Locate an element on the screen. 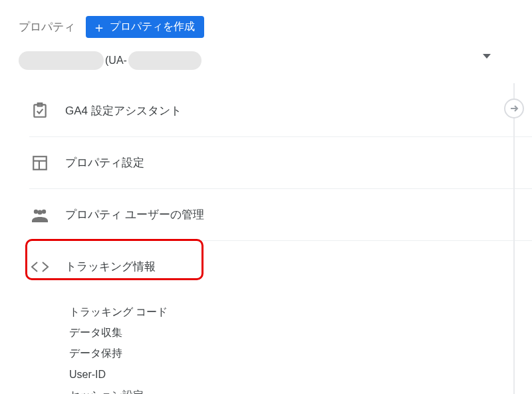 The height and width of the screenshot is (394, 532). menu-item-property-settings: プロパティ設定 is located at coordinates (281, 162).